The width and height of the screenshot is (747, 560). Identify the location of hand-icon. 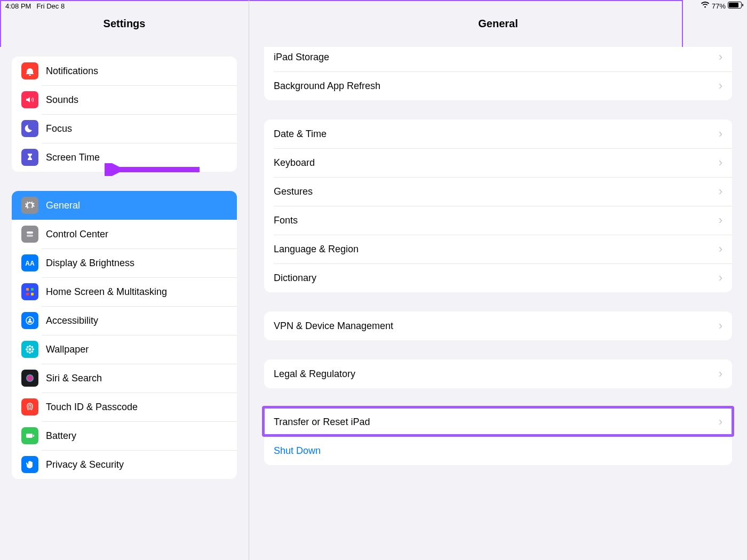
(30, 465).